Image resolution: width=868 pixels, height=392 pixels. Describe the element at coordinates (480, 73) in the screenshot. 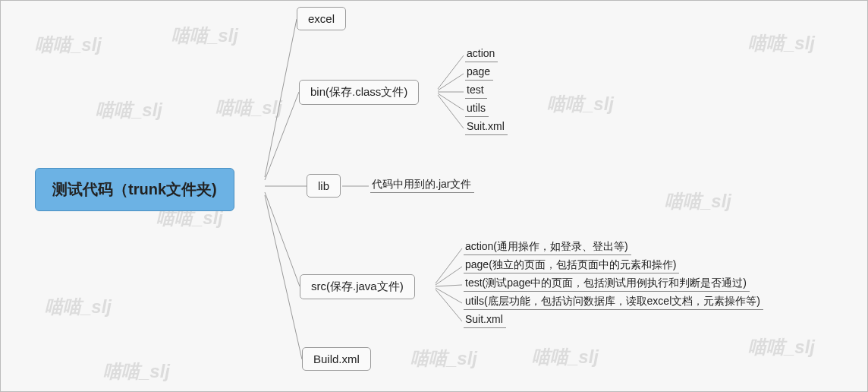

I see `leaf-bin-page: page` at that location.